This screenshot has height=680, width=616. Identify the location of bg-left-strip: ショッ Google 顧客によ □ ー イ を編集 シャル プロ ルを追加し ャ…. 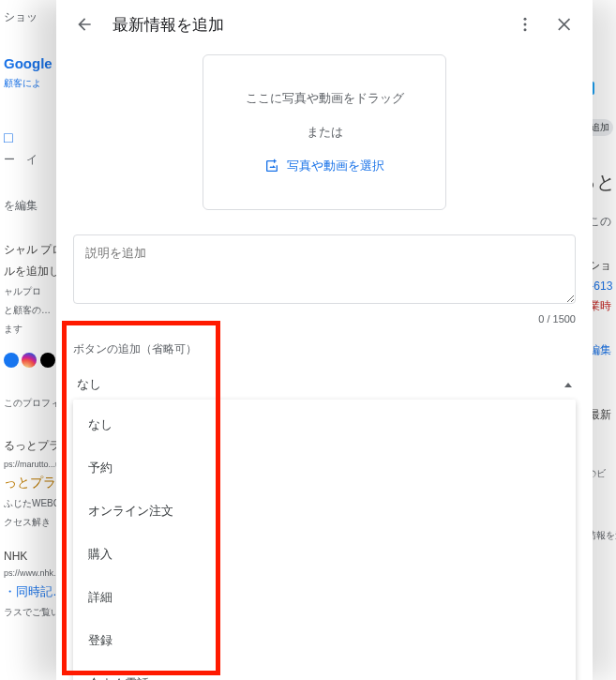
(28, 340).